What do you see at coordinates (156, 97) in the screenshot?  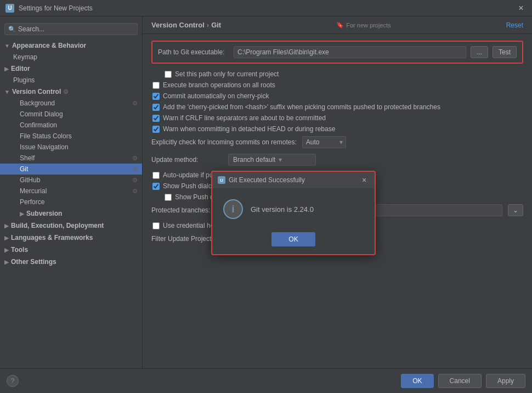 I see `commit-cherry-checkbox` at bounding box center [156, 97].